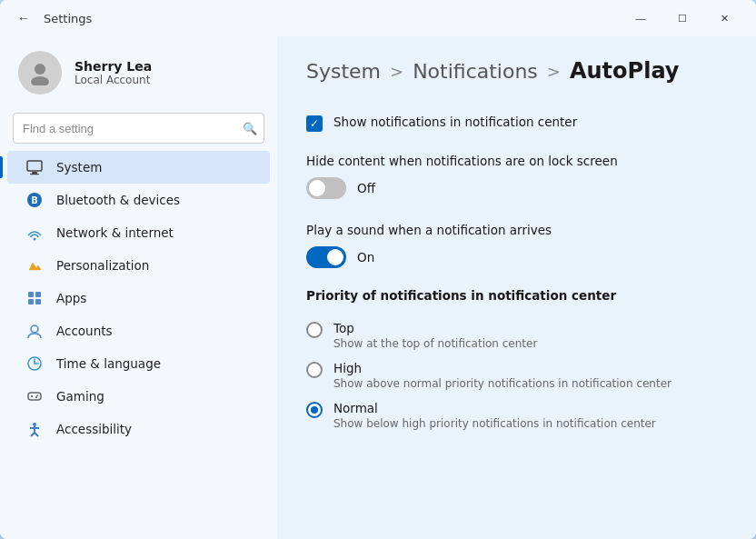  Describe the element at coordinates (138, 73) in the screenshot. I see `user-section: Sherry Lea Local Account` at that location.